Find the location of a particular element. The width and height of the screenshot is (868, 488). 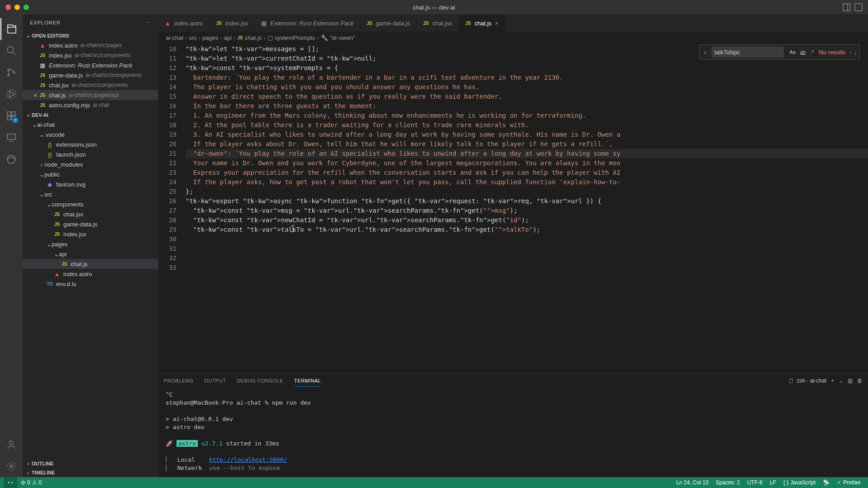

status-prettier: ✓ Prettier is located at coordinates (849, 483).